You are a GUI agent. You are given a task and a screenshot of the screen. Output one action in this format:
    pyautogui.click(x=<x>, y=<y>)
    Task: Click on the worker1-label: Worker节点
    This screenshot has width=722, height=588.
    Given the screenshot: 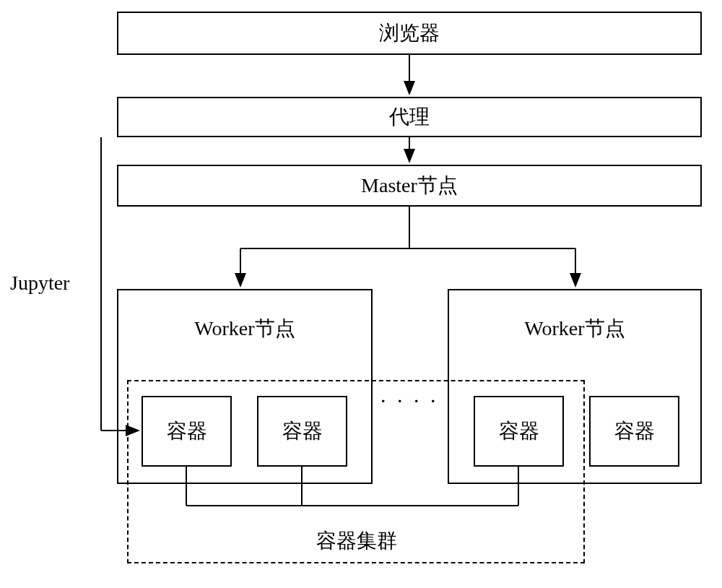 What is the action you would take?
    pyautogui.click(x=244, y=329)
    